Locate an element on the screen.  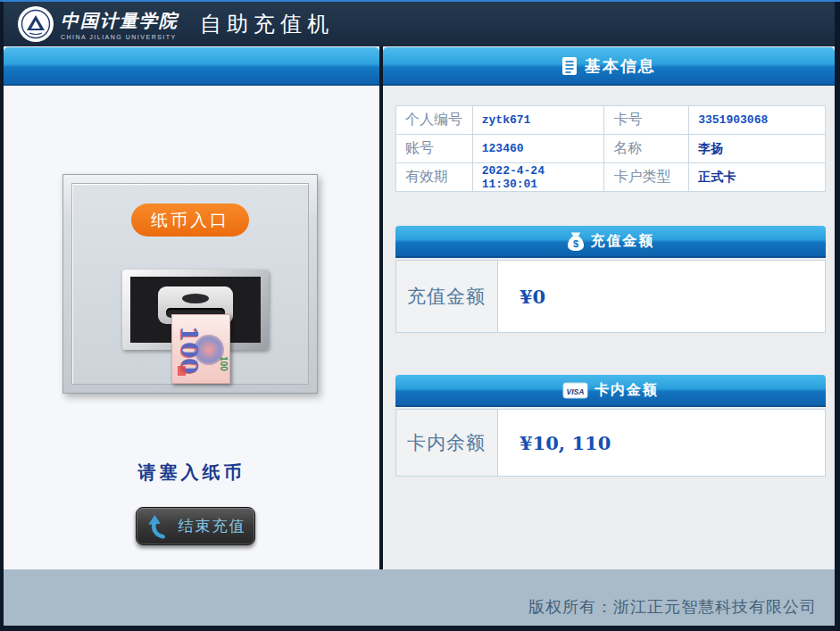
document-icon is located at coordinates (570, 66).